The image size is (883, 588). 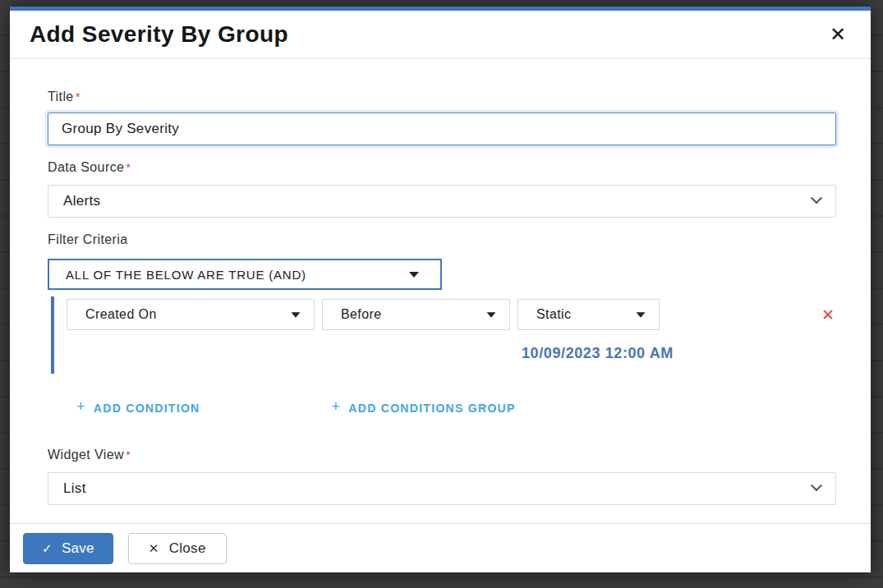 What do you see at coordinates (442, 240) in the screenshot?
I see `filter-criteria-label: Filter Criteria` at bounding box center [442, 240].